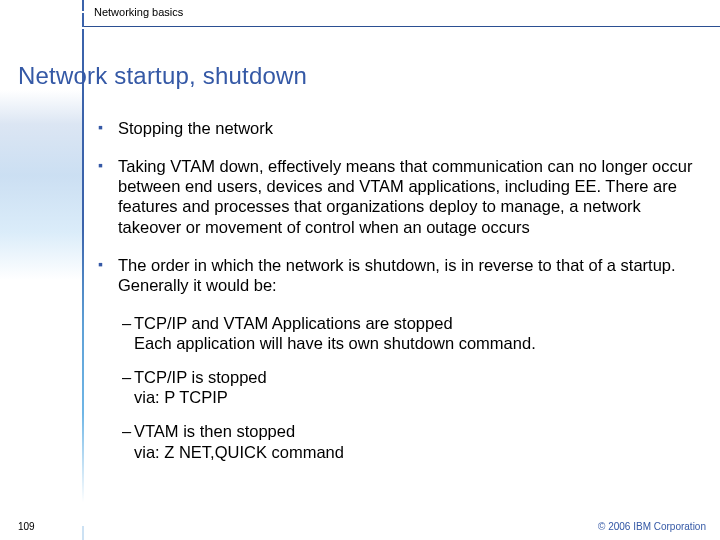  Describe the element at coordinates (397, 196) in the screenshot. I see `bullet-item: Taking VTAM down, effectively means that…` at that location.